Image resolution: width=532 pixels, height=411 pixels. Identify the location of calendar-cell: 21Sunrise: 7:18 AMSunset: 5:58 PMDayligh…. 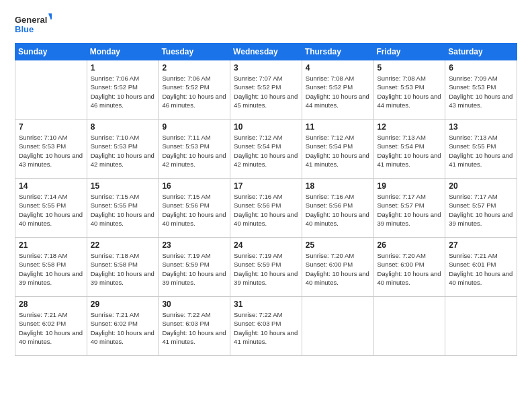
(51, 267).